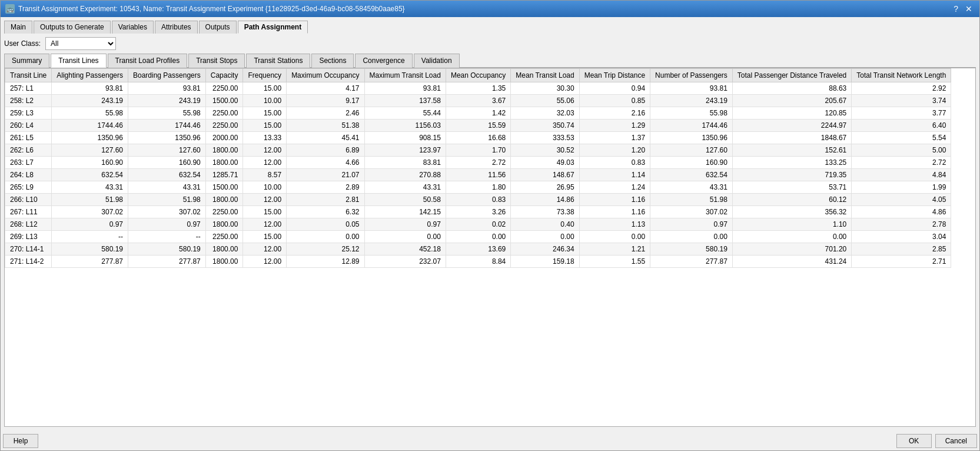  Describe the element at coordinates (333, 61) in the screenshot. I see `inner-tab-sections: Sections` at that location.